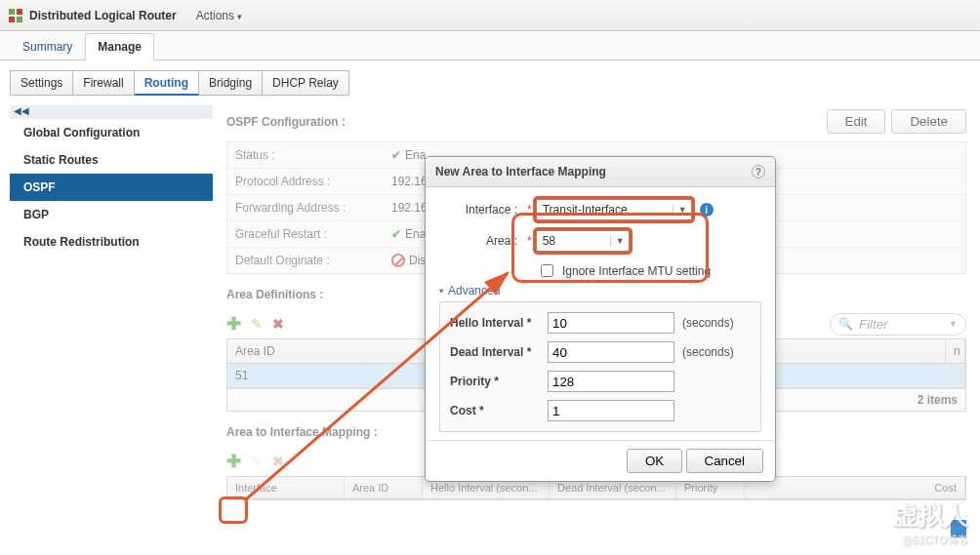 This screenshot has width=980, height=555. Describe the element at coordinates (111, 112) in the screenshot. I see `sidebar-collapse-icon: ◀◀` at that location.